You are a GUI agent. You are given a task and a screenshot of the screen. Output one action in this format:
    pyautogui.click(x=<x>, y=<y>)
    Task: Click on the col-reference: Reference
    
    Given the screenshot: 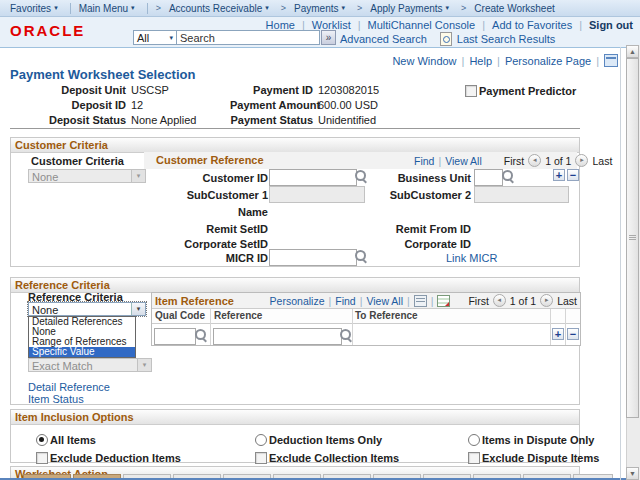 What is the action you would take?
    pyautogui.click(x=238, y=316)
    